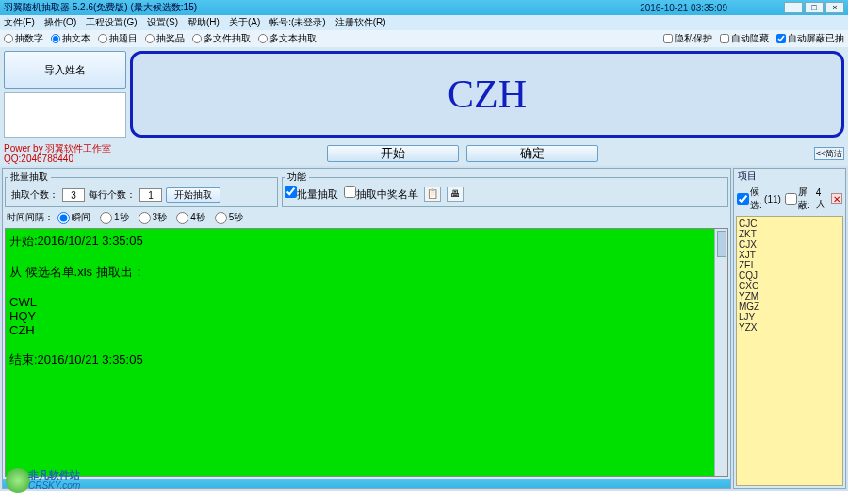  What do you see at coordinates (790, 224) in the screenshot?
I see `list-item: CJC` at bounding box center [790, 224].